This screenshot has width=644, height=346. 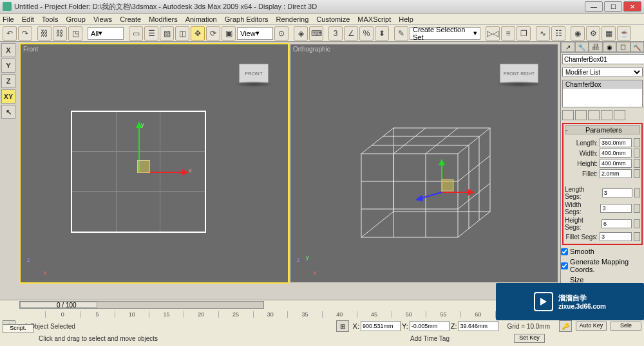 What do you see at coordinates (164, 19) in the screenshot?
I see `menu-modifiers: Modifiers` at bounding box center [164, 19].